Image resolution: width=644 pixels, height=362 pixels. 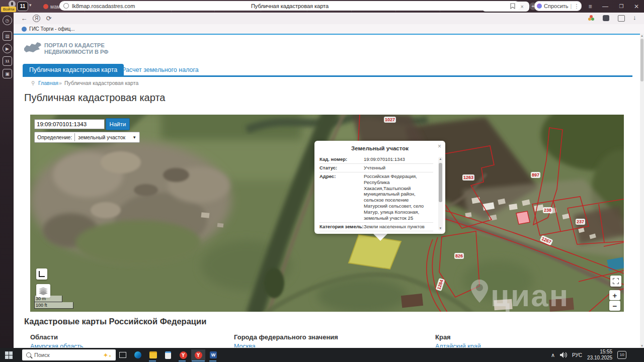 I want to click on measure-tool-button, so click(x=42, y=274).